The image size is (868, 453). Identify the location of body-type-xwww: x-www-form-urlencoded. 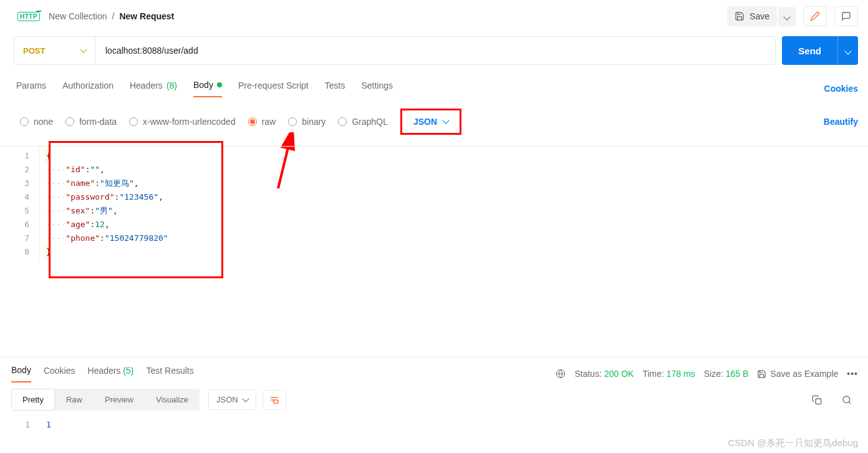
(182, 122).